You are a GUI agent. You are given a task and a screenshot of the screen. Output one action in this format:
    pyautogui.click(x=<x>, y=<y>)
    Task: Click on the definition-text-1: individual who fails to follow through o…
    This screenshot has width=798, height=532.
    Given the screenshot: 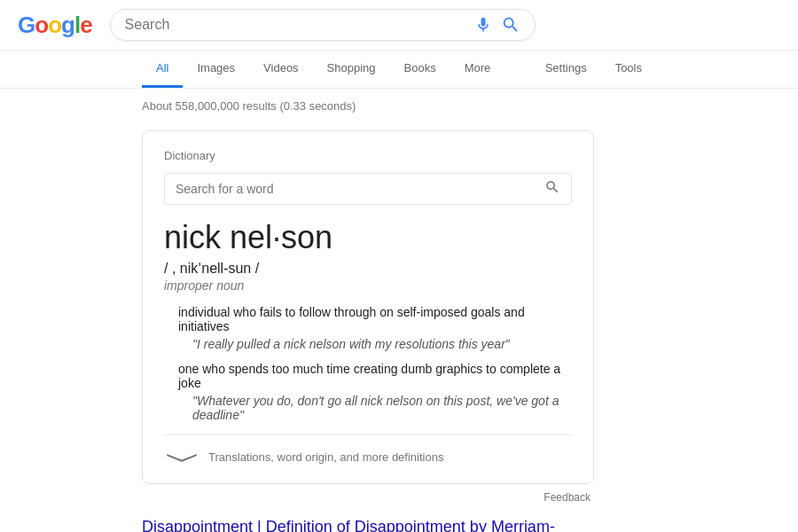 What is the action you would take?
    pyautogui.click(x=375, y=319)
    